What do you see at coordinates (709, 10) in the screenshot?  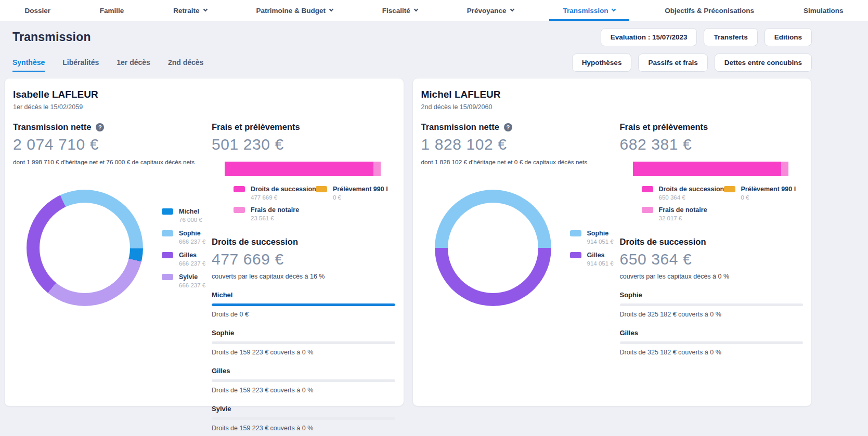 I see `nav-item-objectifs-preconisations: Objectifs & Préconisations` at bounding box center [709, 10].